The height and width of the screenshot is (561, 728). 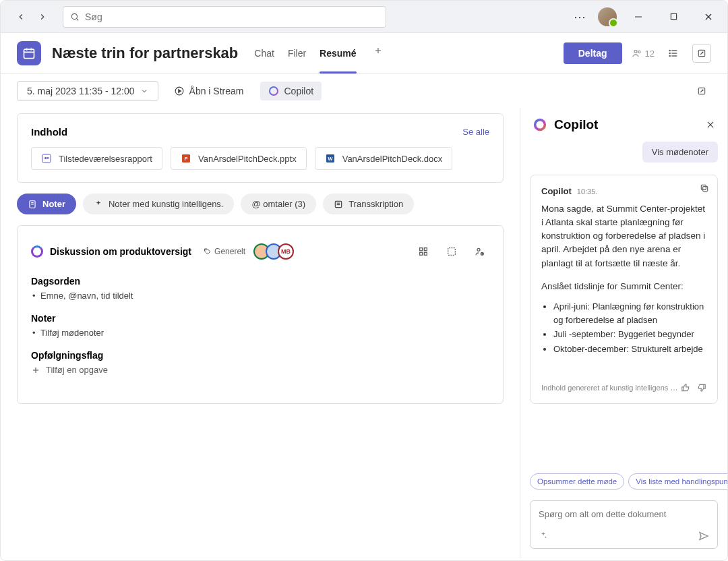 I want to click on share-people-icon, so click(x=480, y=252).